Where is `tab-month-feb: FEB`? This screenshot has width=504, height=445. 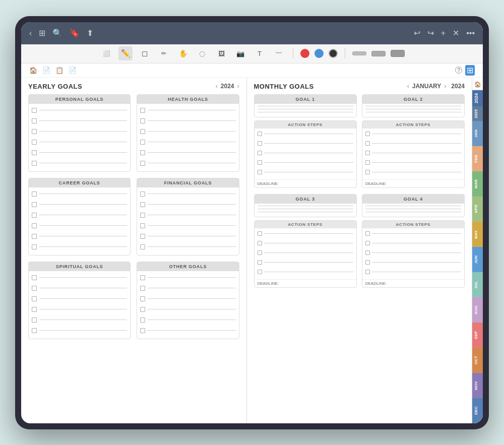 tab-month-feb: FEB is located at coordinates (478, 159).